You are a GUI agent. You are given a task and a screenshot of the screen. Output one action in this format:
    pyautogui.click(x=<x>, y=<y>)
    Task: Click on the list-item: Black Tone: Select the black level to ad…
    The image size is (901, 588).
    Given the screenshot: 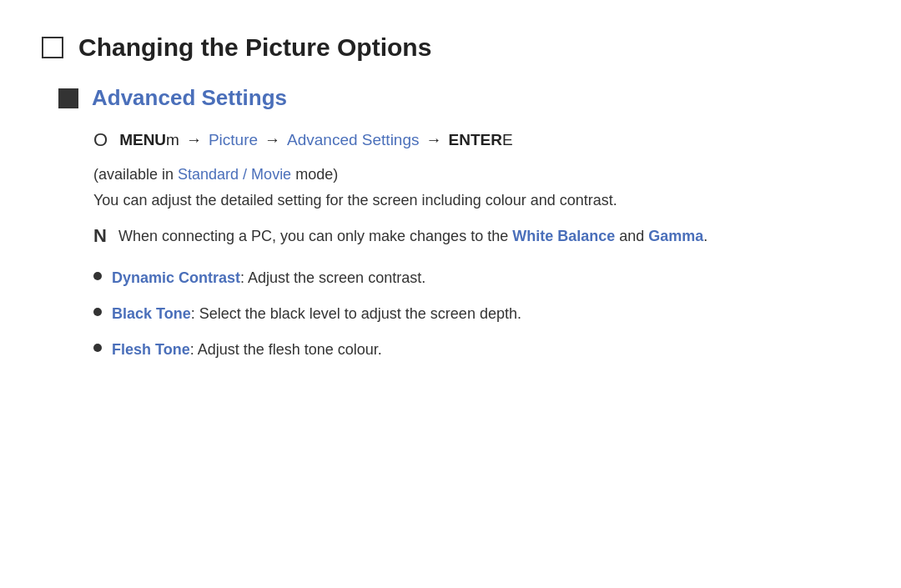 What is the action you would take?
    pyautogui.click(x=476, y=314)
    